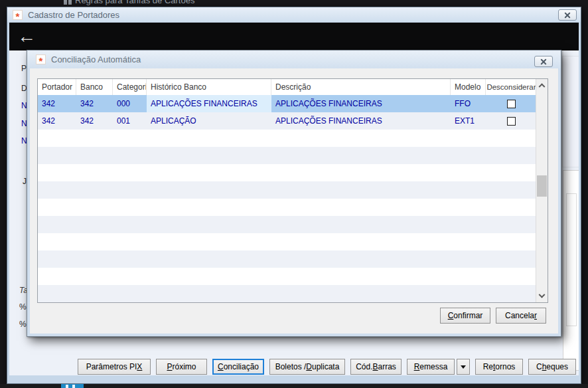 This screenshot has width=588, height=388. I want to click on retornos-button: Retornos, so click(499, 367).